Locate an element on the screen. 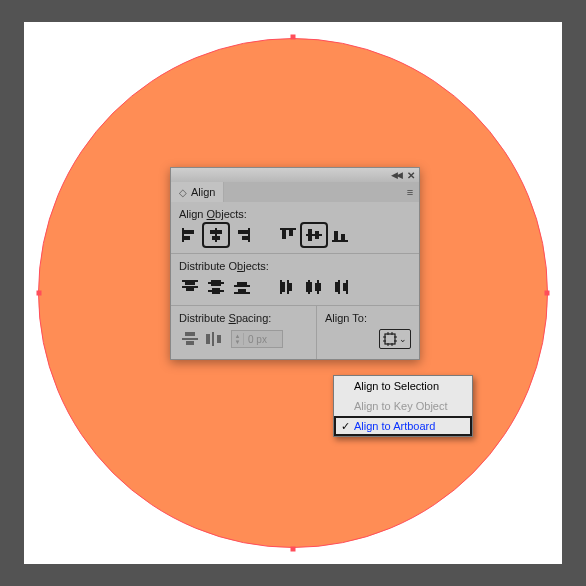 This screenshot has height=586, width=586. spacing-value: 0 px is located at coordinates (263, 340).